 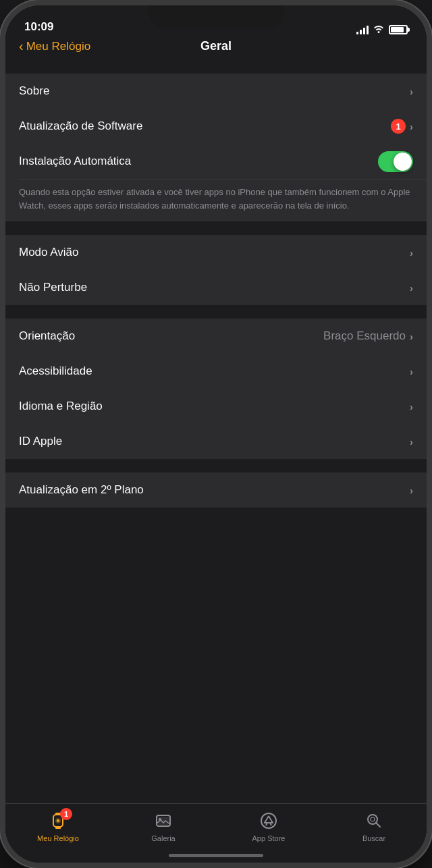 I want to click on tab-galeria-icon-wrap, so click(x=163, y=821).